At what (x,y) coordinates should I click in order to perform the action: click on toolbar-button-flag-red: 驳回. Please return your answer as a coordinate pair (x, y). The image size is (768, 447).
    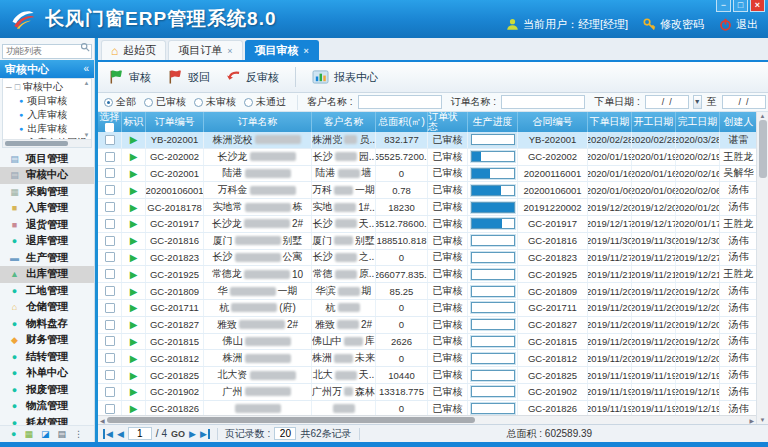
    Looking at the image, I should click on (188, 78).